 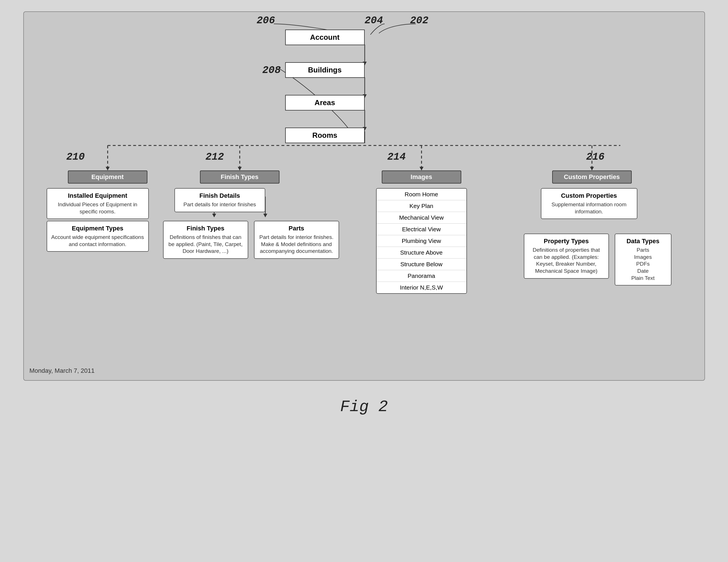 I want to click on areas-box: Areas, so click(x=325, y=103).